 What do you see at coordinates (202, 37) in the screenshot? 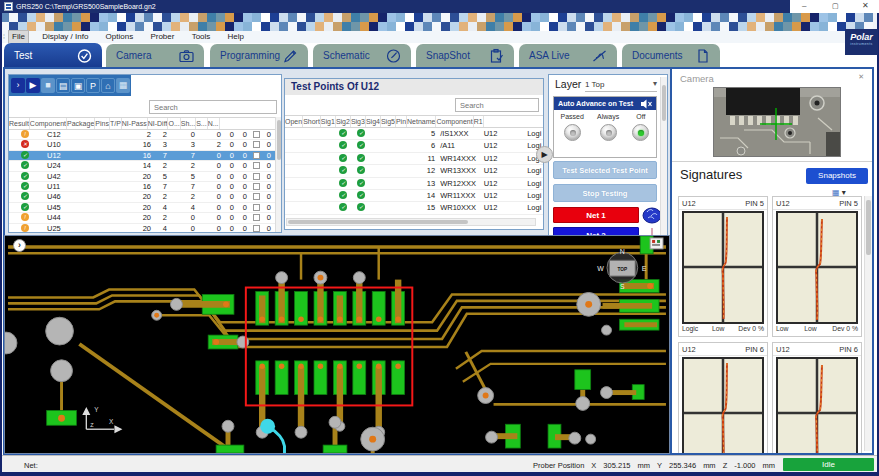
I see `menu-item: Tools` at bounding box center [202, 37].